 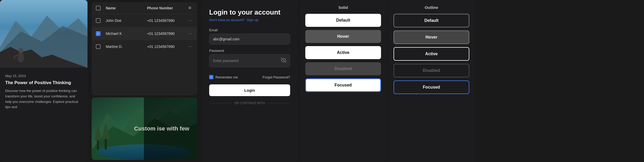 What do you see at coordinates (277, 77) in the screenshot?
I see `forgot-password-link: Forgot Password?` at bounding box center [277, 77].